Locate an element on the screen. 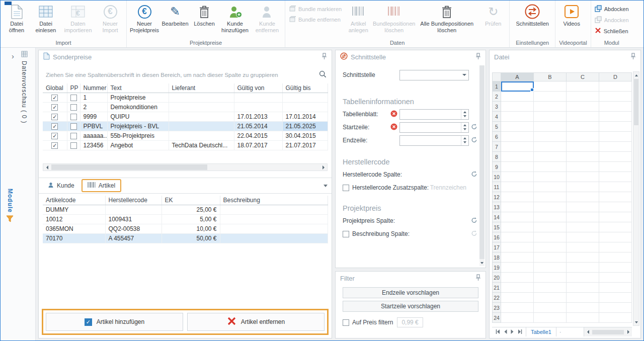  sheet-cell-A16 is located at coordinates (517, 237).